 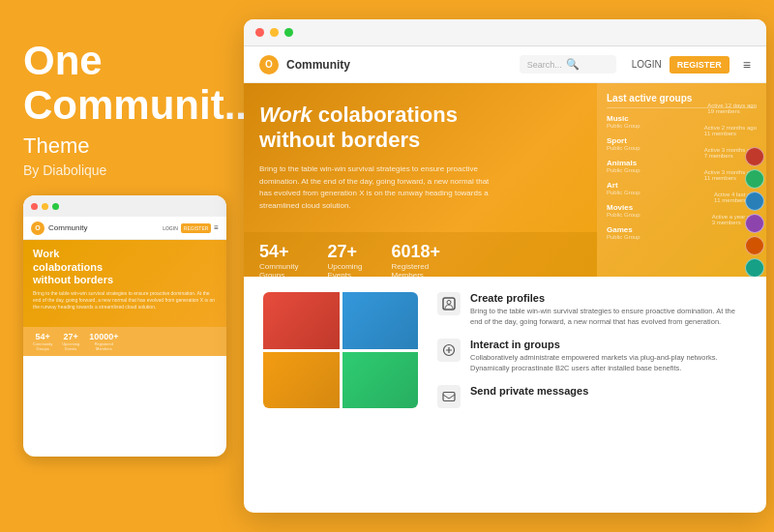 What do you see at coordinates (416, 269) in the screenshot?
I see `hero-stat-label-2: RegisteredMembers` at bounding box center [416, 269].